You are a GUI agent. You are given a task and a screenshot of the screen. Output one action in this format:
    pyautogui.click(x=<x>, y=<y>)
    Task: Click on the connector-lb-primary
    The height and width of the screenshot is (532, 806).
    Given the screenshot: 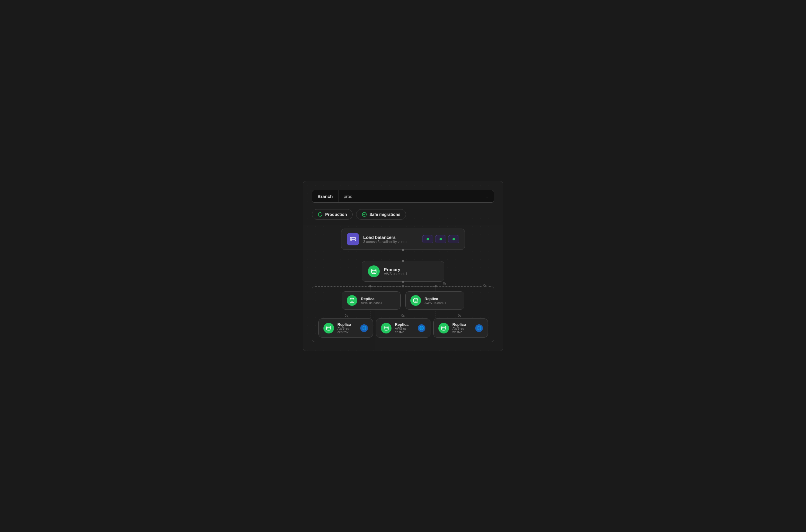 What is the action you would take?
    pyautogui.click(x=403, y=255)
    